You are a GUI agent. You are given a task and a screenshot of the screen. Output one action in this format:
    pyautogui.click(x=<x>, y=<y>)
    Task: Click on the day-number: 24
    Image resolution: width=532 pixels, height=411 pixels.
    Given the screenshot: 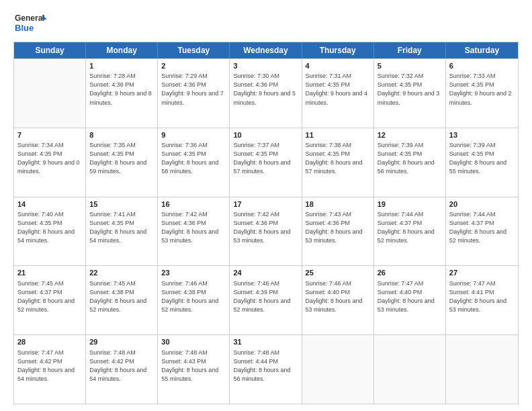 What is the action you would take?
    pyautogui.click(x=265, y=273)
    